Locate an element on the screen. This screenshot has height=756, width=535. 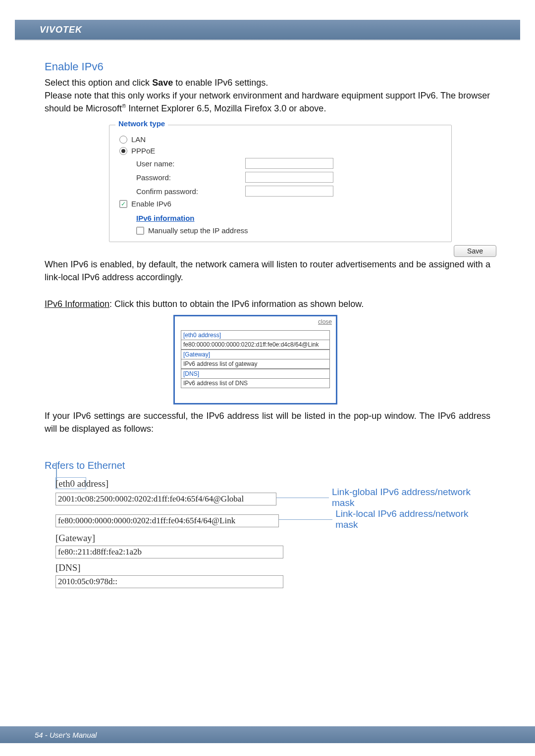
popup-dns-value: IPv6 address list of DNS is located at coordinates (256, 383).